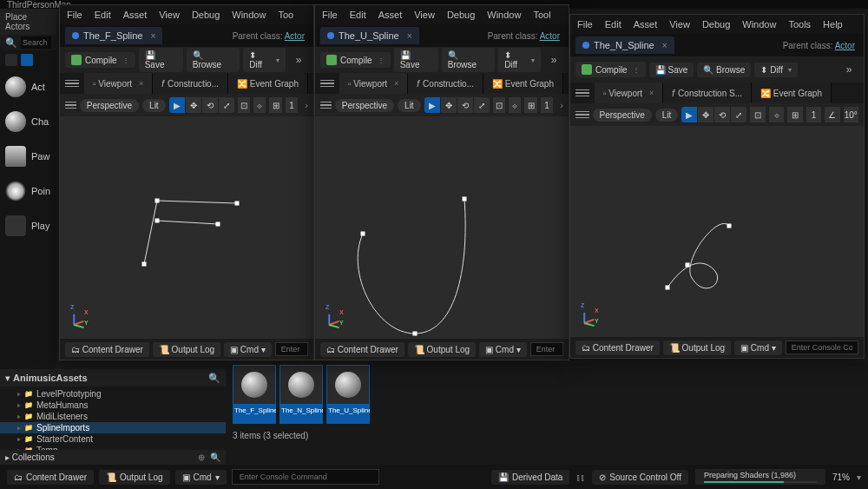 This screenshot has width=868, height=489. What do you see at coordinates (155, 106) in the screenshot?
I see `lit-dropdown: Lit` at bounding box center [155, 106].